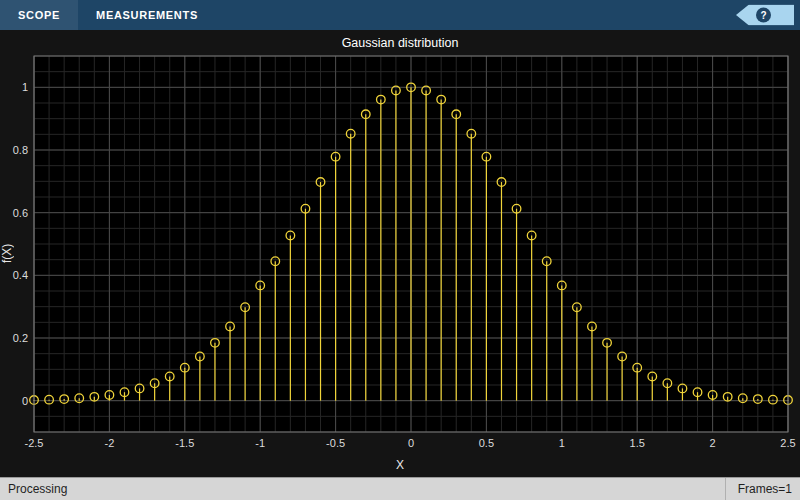  I want to click on y-tick-labels: 00.20.40.60.81, so click(20, 244).